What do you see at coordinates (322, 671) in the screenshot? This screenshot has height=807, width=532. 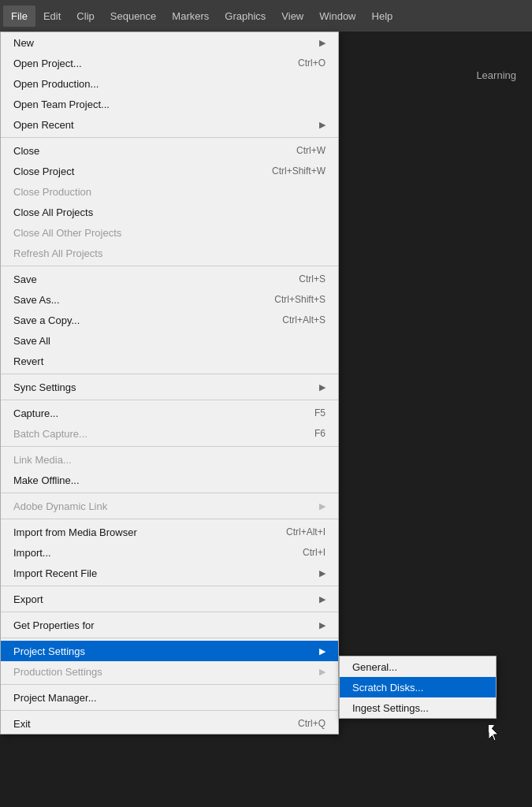 I see `submenu-arrow-production-settings: ▶` at bounding box center [322, 671].